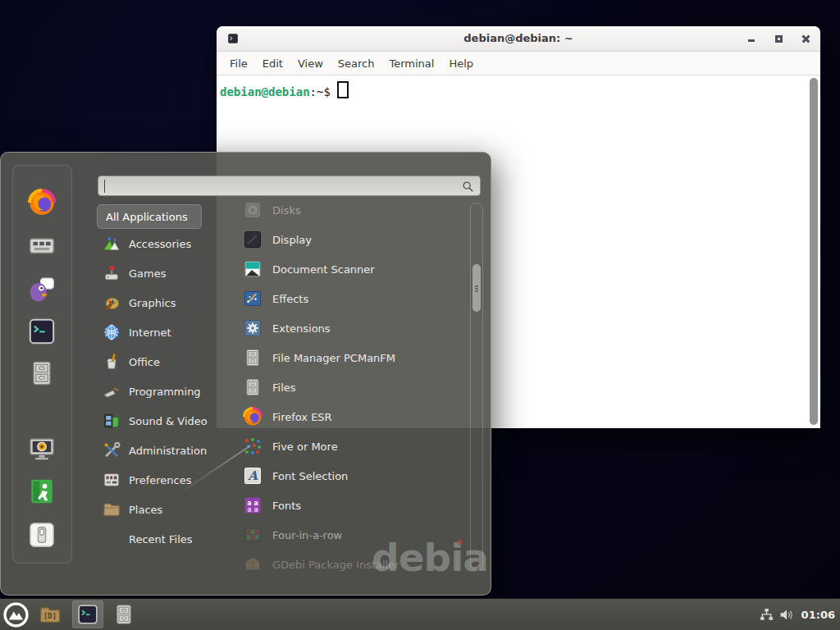  Describe the element at coordinates (253, 328) in the screenshot. I see `extensions-icon` at that location.